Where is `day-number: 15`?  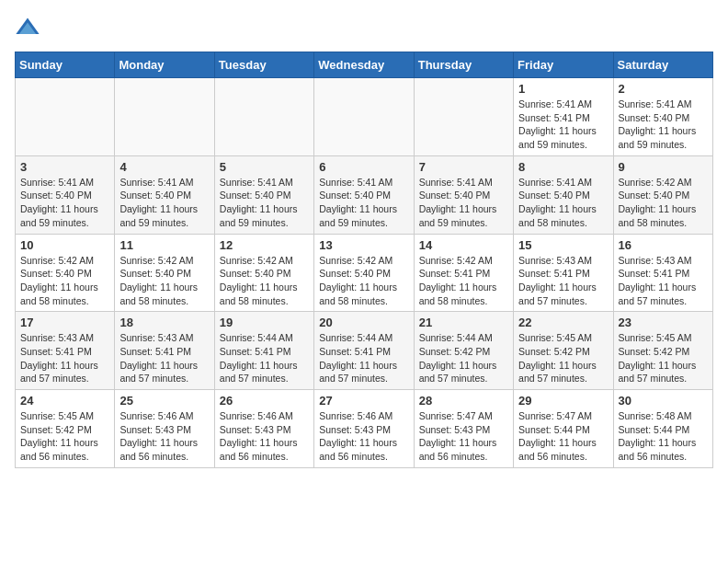
day-number: 15 is located at coordinates (563, 245).